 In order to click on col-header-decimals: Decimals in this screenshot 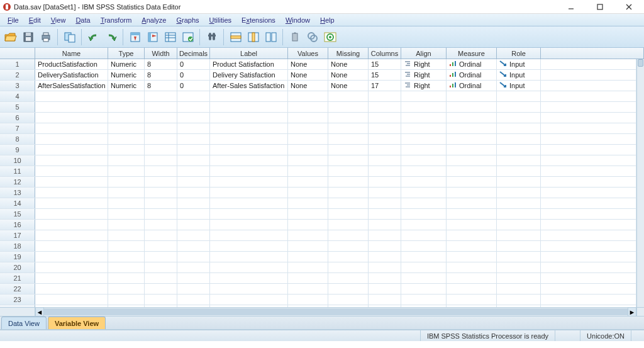, I will do `click(194, 53)`.